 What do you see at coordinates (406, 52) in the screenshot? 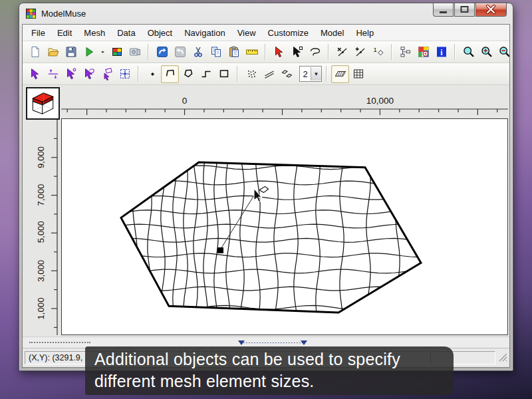
I see `object-tree-button` at bounding box center [406, 52].